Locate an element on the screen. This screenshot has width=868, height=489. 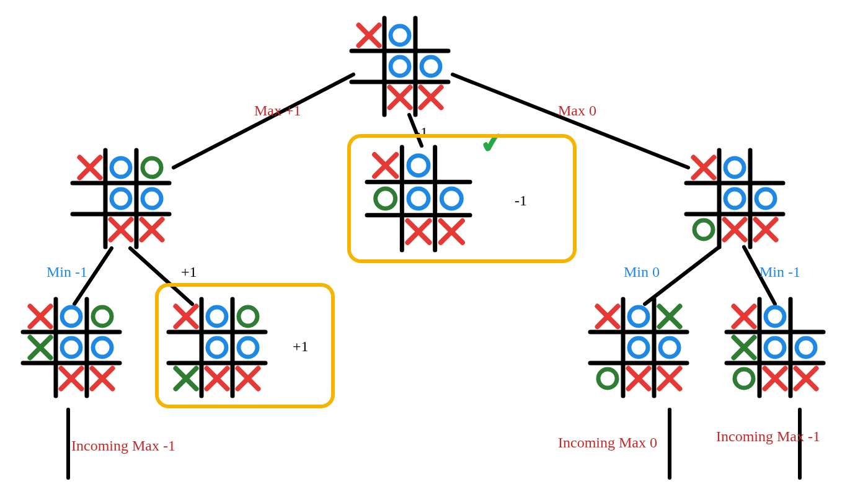
board-l2a is located at coordinates (71, 348).